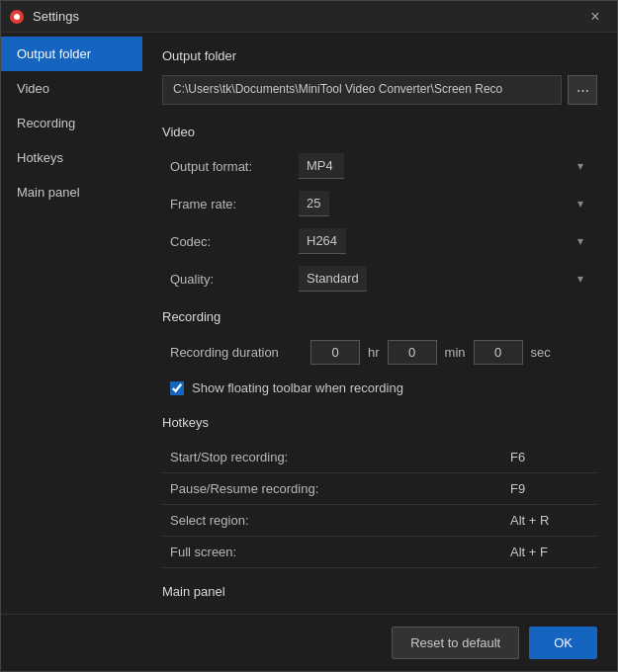  I want to click on sidebar-item-main-panel: Main panel, so click(71, 192).